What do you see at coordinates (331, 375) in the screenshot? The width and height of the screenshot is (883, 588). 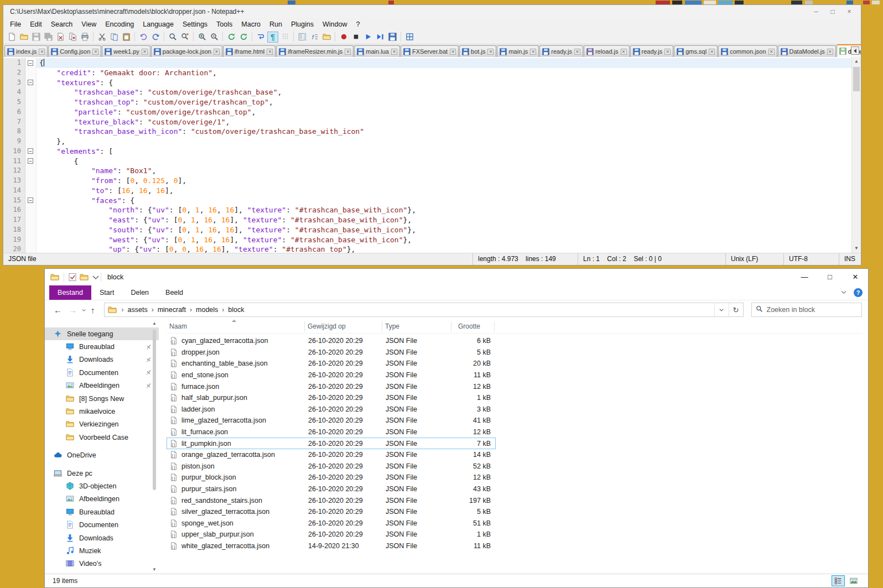 I see `file-row-end_stone: { }end_stone.json26-10-2020 20:29JSON Fi…` at bounding box center [331, 375].